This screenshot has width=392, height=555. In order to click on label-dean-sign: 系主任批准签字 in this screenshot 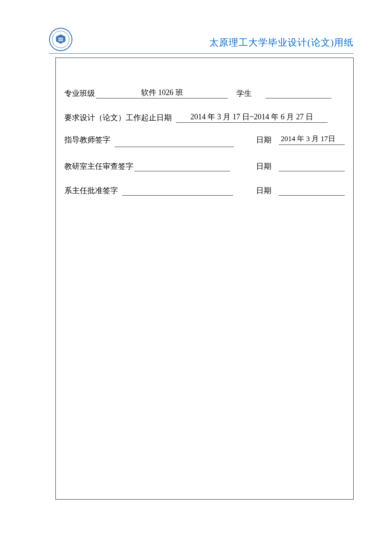, I will do `click(92, 191)`.